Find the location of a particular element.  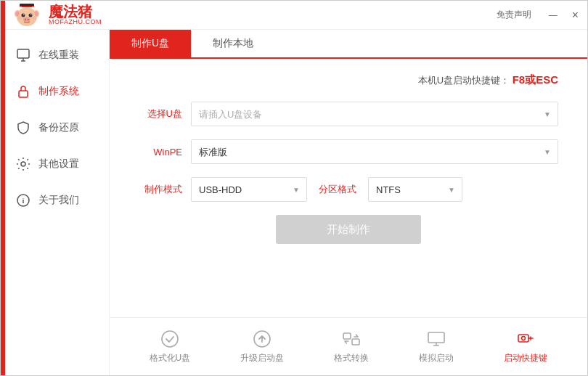

sidebar-label-other-settings: 其他设置 is located at coordinates (59, 164).